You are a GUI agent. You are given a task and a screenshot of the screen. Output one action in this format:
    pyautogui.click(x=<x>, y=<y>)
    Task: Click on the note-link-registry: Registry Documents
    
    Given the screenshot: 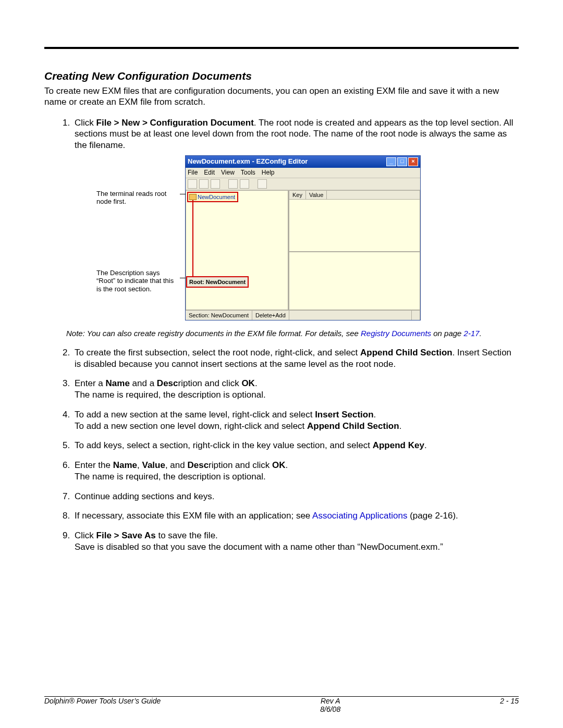 What is the action you would take?
    pyautogui.click(x=396, y=334)
    